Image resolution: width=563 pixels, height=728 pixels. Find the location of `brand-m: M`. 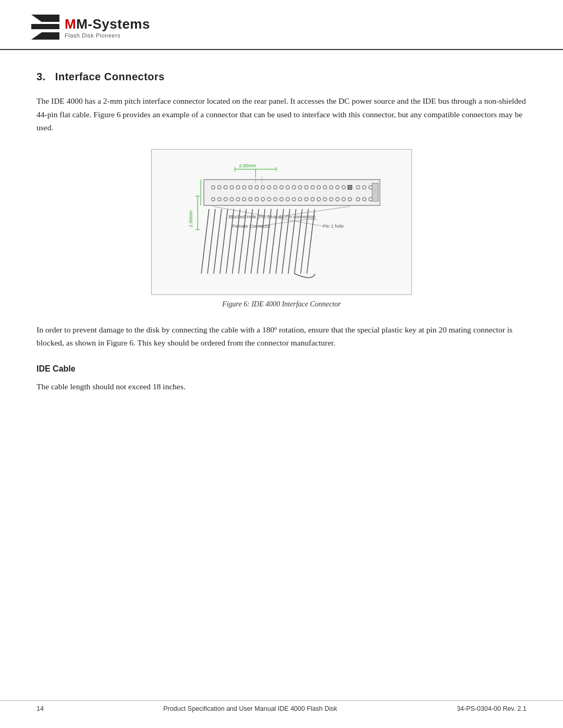

brand-m: M is located at coordinates (70, 24).